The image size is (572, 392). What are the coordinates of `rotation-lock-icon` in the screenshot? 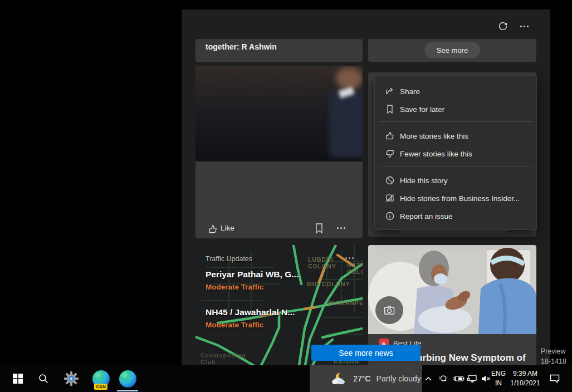 It's located at (443, 379).